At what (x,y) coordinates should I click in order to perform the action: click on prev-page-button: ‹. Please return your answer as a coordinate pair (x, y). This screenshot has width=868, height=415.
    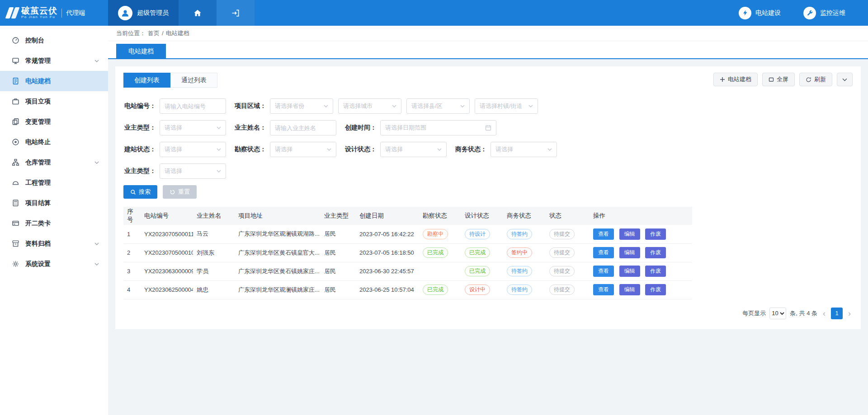
    Looking at the image, I should click on (824, 313).